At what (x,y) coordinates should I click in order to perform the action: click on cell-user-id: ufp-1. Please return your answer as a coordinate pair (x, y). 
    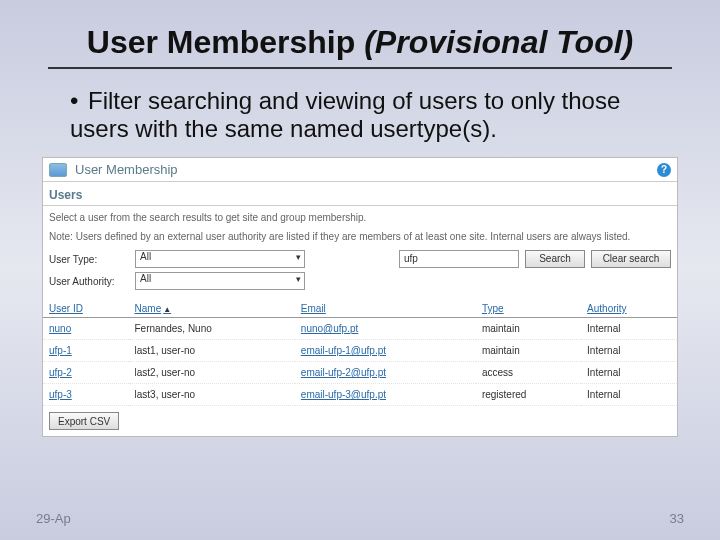
    Looking at the image, I should click on (86, 351).